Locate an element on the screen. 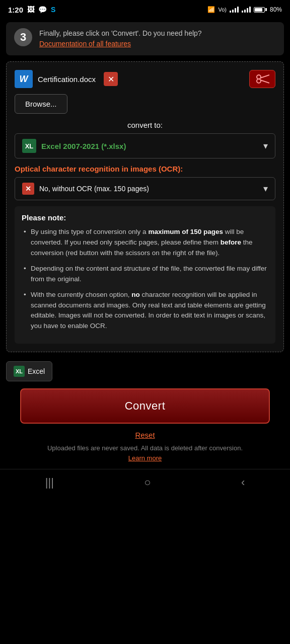 The height and width of the screenshot is (644, 290). ocr-dropdown: ✕ No, without OCR (max. 150 pages) ▾ is located at coordinates (145, 189).